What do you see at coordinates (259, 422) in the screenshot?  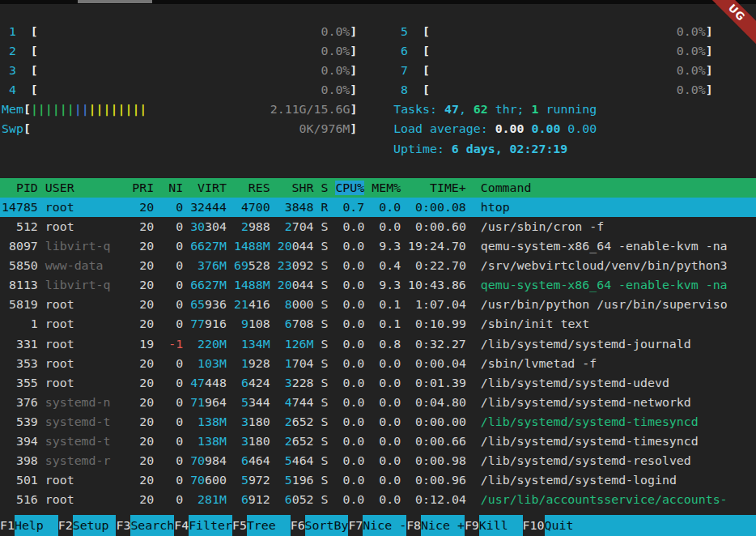 I see `text-segment: 180` at bounding box center [259, 422].